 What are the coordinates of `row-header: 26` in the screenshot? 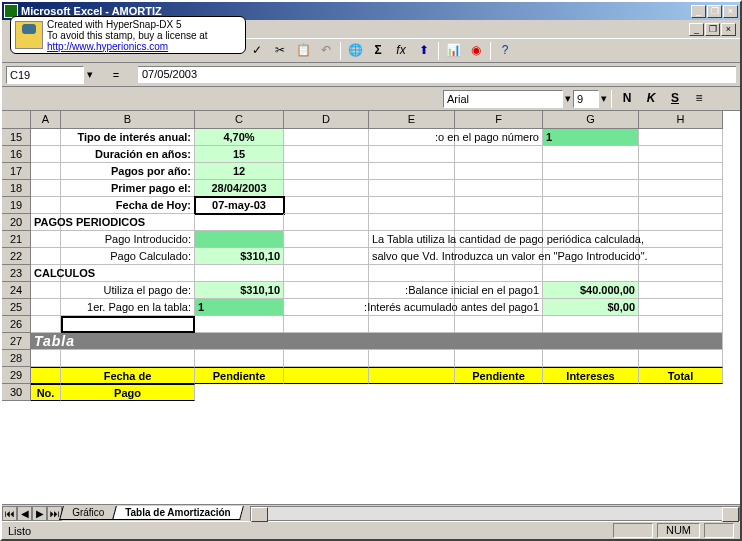 It's located at (16, 324).